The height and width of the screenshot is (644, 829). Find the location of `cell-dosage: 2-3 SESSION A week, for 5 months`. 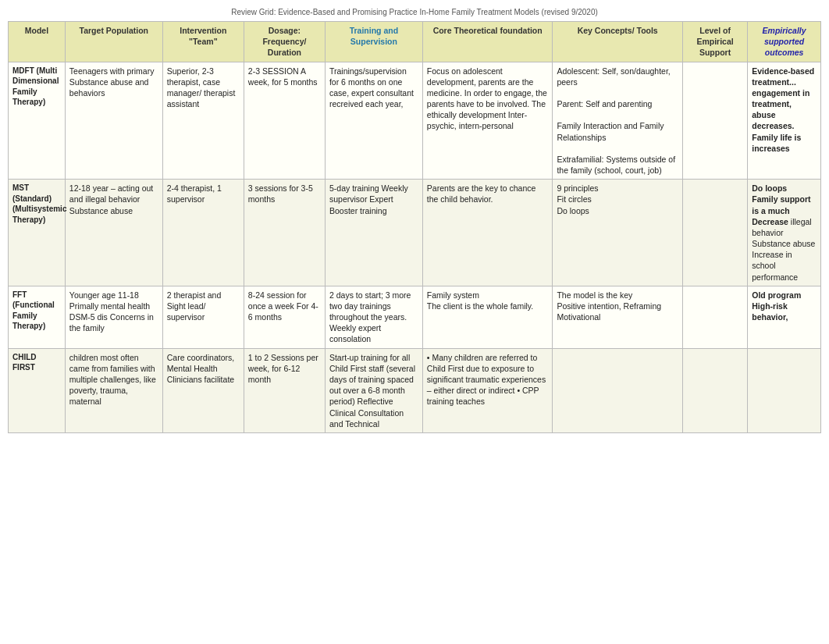

cell-dosage: 2-3 SESSION A week, for 5 months is located at coordinates (284, 120).